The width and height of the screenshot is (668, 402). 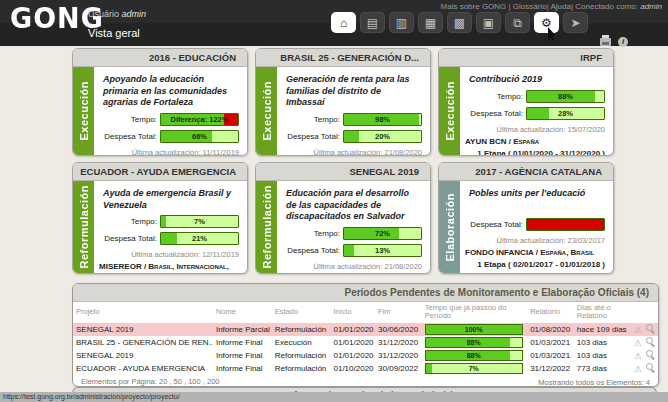 What do you see at coordinates (382, 234) in the screenshot?
I see `tempo-progressbar: 72%` at bounding box center [382, 234].